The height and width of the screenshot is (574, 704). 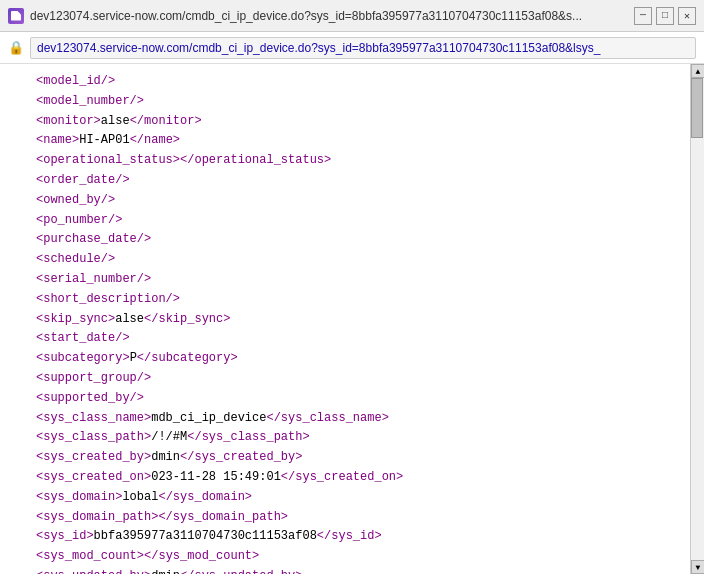 I want to click on xml-line: <name>HI-AP01</name>, so click(x=345, y=141).